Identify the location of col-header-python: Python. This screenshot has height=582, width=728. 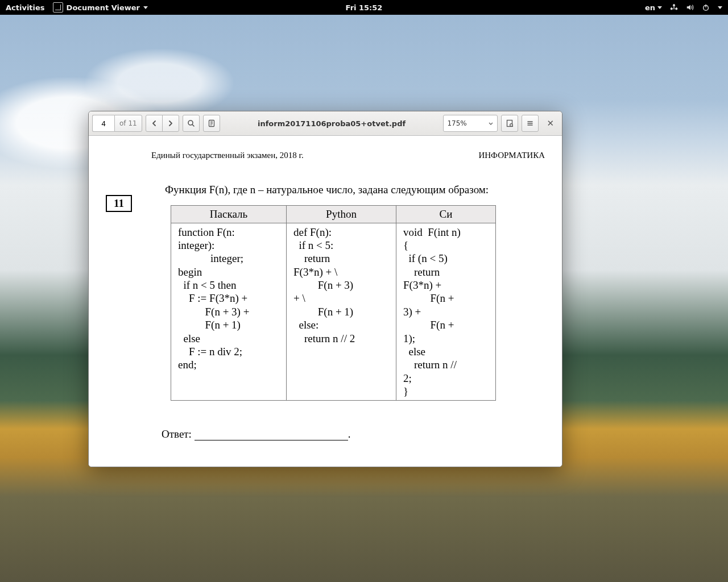
(341, 214).